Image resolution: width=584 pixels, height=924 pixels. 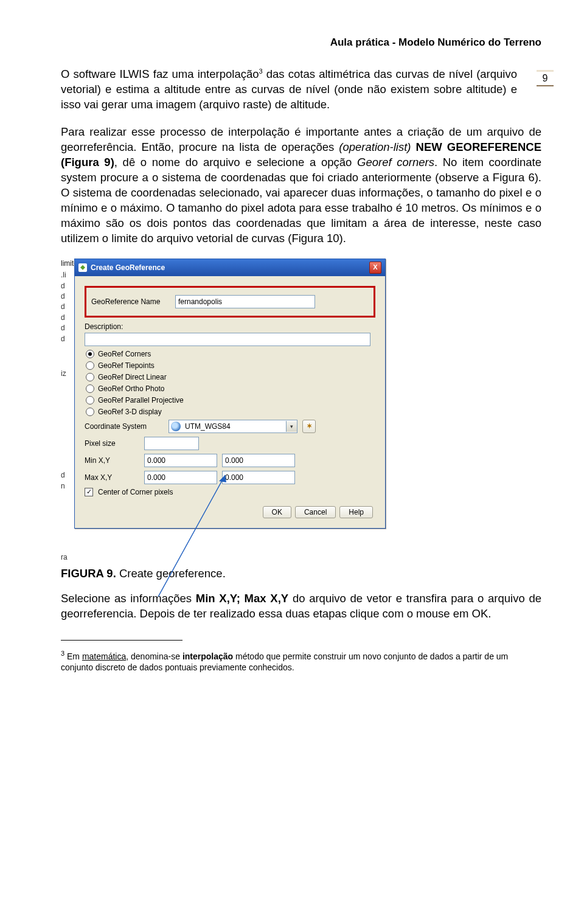 What do you see at coordinates (208, 656) in the screenshot?
I see `text-bold: interpolação` at bounding box center [208, 656].